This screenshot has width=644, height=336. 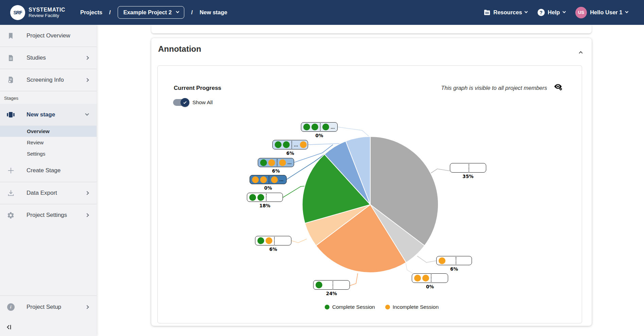 What do you see at coordinates (45, 80) in the screenshot?
I see `sidebar-item-label: Screening Info` at bounding box center [45, 80].